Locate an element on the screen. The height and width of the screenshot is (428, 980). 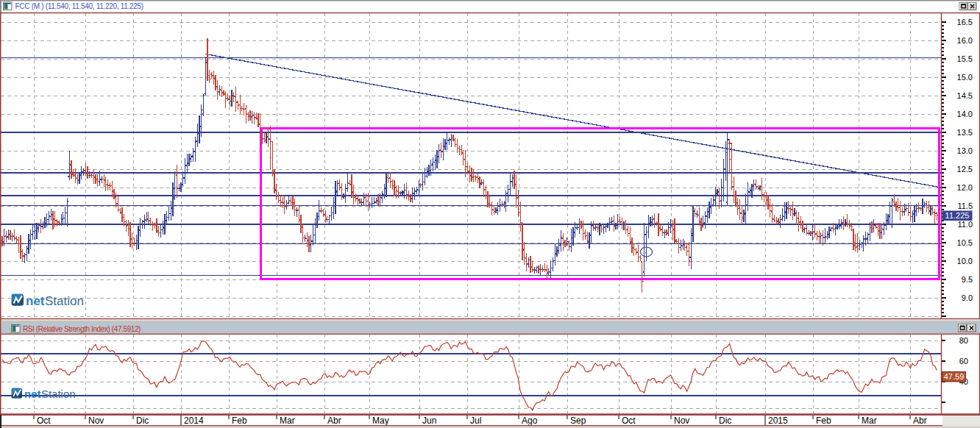
svg-text: 60 is located at coordinates (964, 361).